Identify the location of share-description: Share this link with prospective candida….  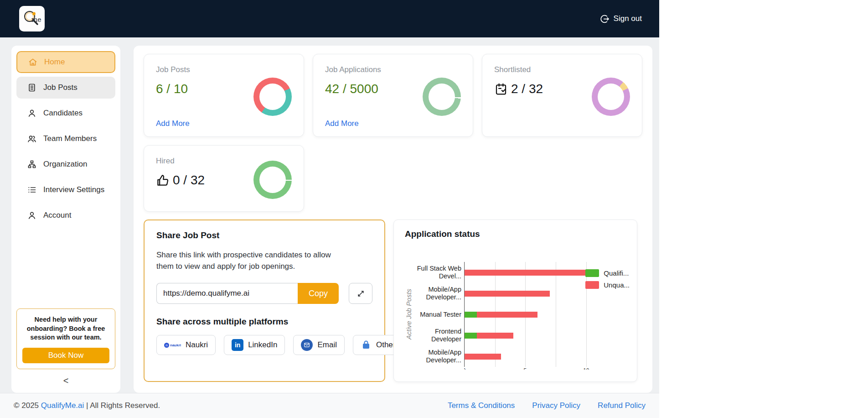
(252, 261).